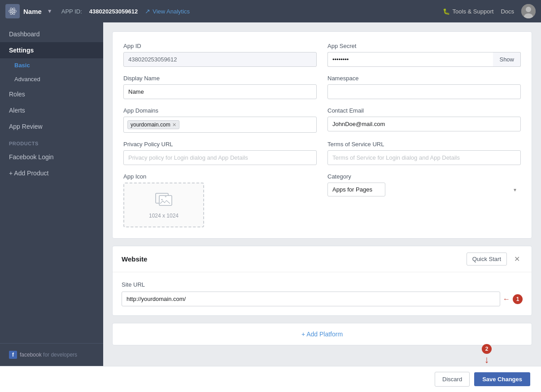 The image size is (541, 392). What do you see at coordinates (518, 299) in the screenshot?
I see `annotation-badge-1: 1` at bounding box center [518, 299].